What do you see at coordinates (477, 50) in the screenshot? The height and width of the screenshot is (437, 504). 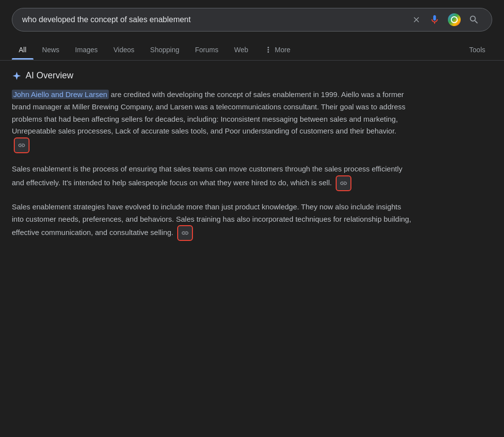 I see `tab-tools: Tools` at bounding box center [477, 50].